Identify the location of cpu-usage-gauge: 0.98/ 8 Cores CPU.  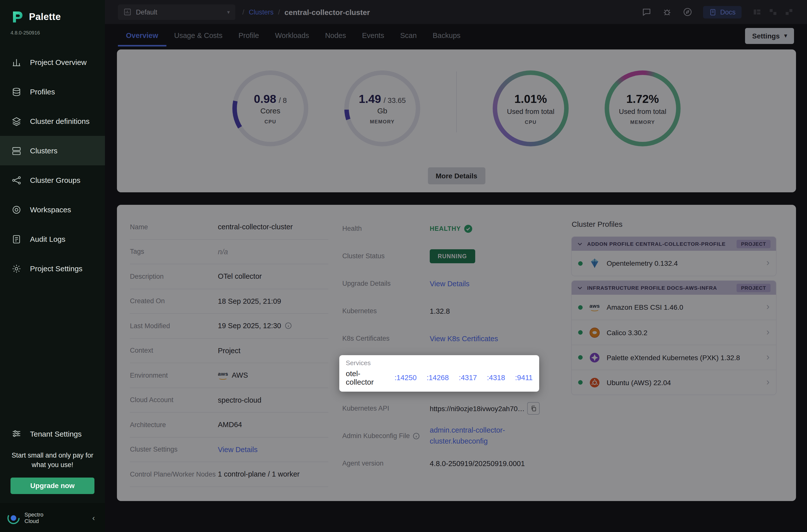
(270, 109).